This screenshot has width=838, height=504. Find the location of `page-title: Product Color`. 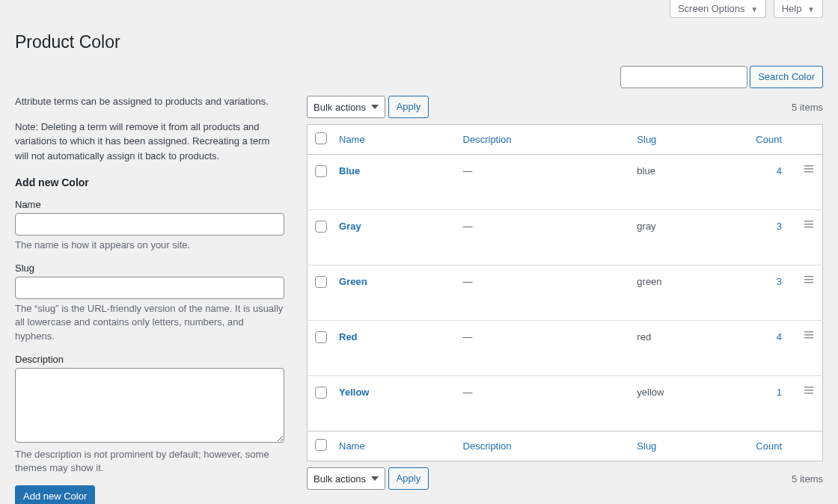

page-title: Product Color is located at coordinates (419, 40).